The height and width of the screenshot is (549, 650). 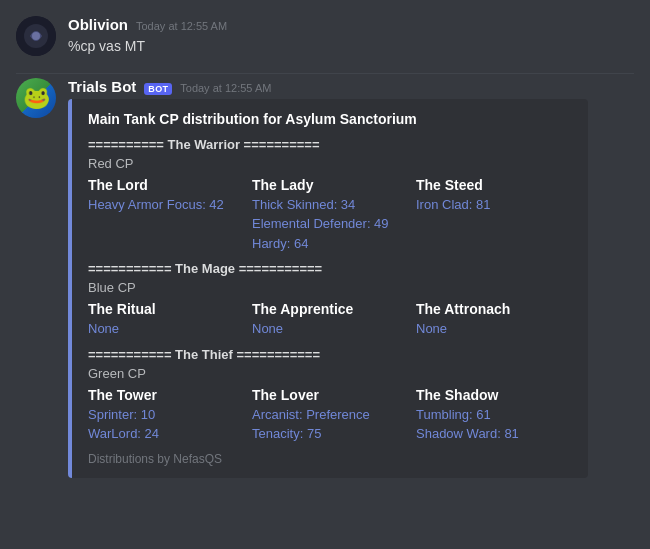 I want to click on warrior-steed-header: The Steed, so click(x=494, y=185).